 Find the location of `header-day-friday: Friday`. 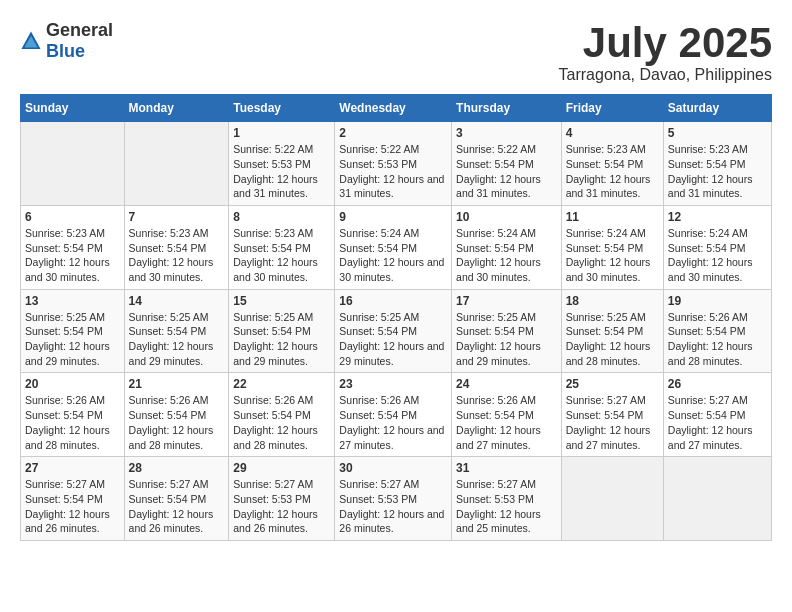

header-day-friday: Friday is located at coordinates (612, 108).